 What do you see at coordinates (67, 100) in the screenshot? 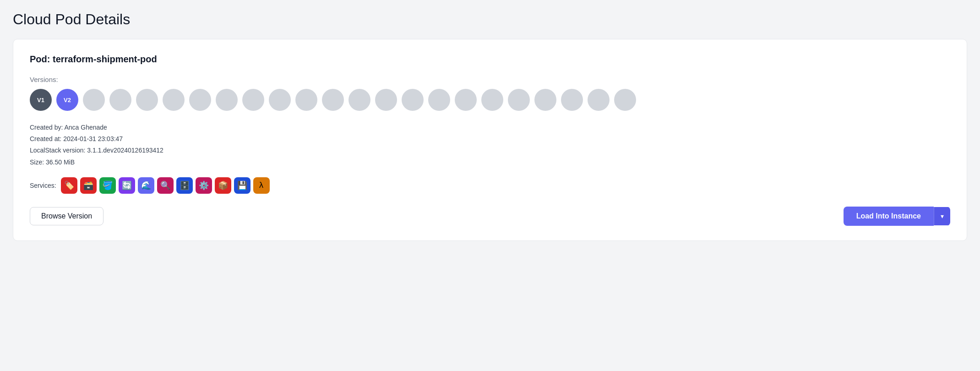
I see `version-circle-2: V2` at bounding box center [67, 100].